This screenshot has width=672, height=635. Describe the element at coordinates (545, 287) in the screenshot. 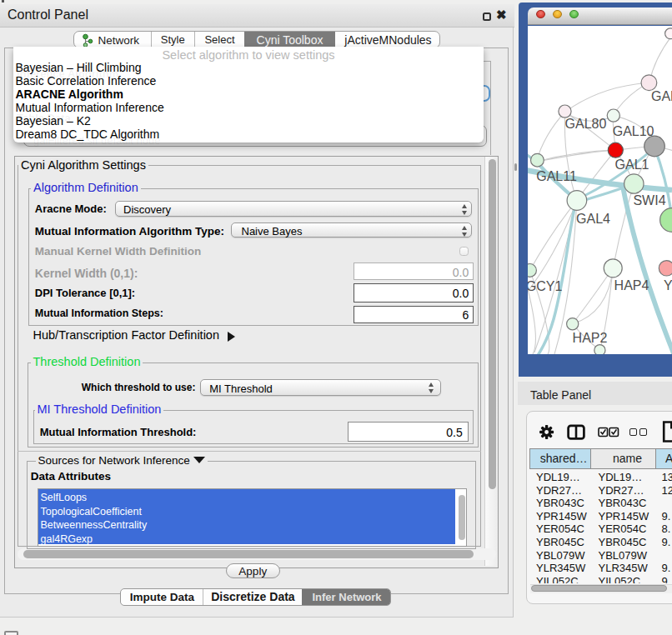

I see `svg-text: GCY1` at that location.